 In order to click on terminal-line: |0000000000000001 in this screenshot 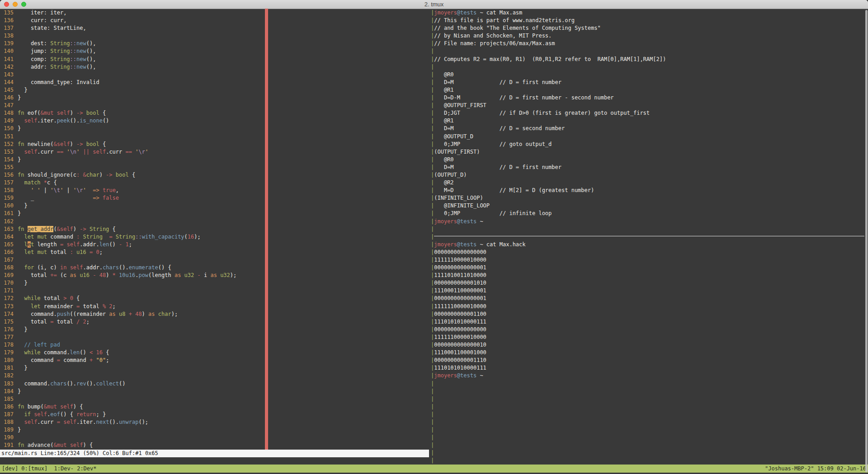, I will do `click(649, 268)`.